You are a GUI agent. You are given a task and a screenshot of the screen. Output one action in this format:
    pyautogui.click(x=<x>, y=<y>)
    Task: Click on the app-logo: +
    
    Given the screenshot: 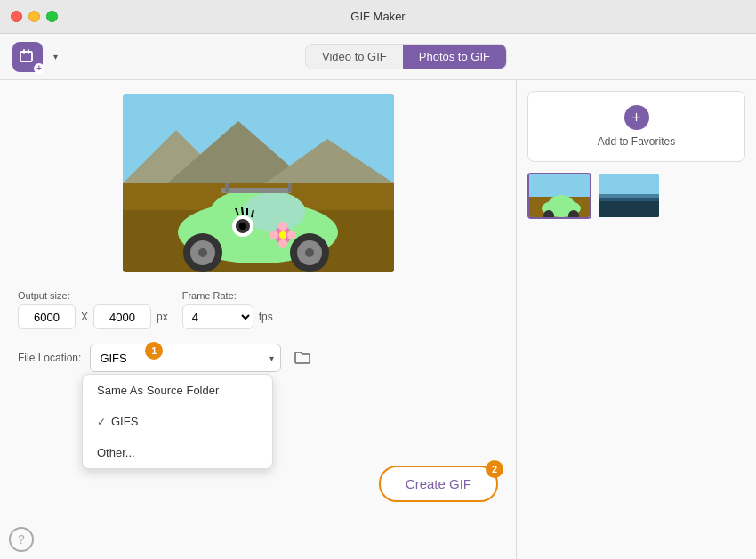 What is the action you would take?
    pyautogui.click(x=28, y=57)
    